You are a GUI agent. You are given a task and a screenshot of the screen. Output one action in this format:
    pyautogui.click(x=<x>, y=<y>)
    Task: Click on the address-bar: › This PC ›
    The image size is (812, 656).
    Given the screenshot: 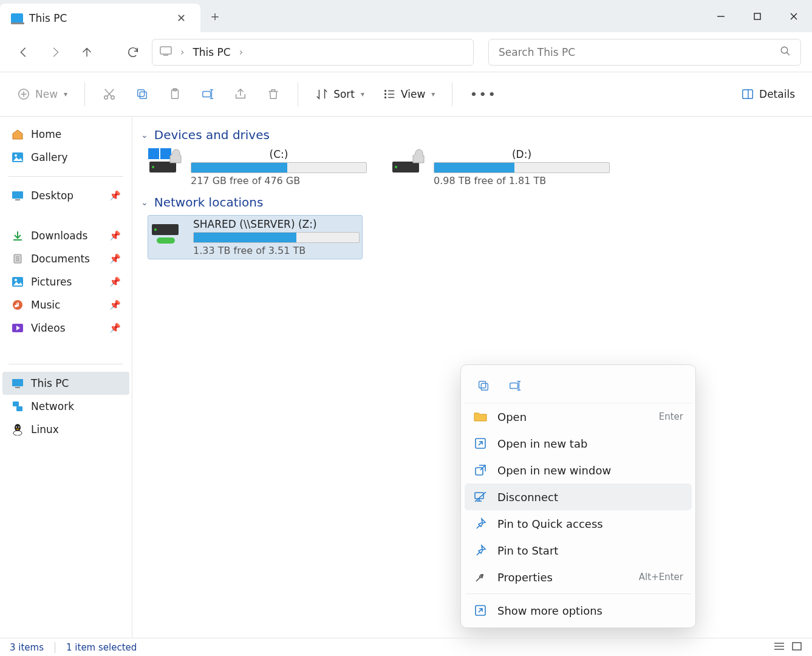 What is the action you would take?
    pyautogui.click(x=313, y=52)
    